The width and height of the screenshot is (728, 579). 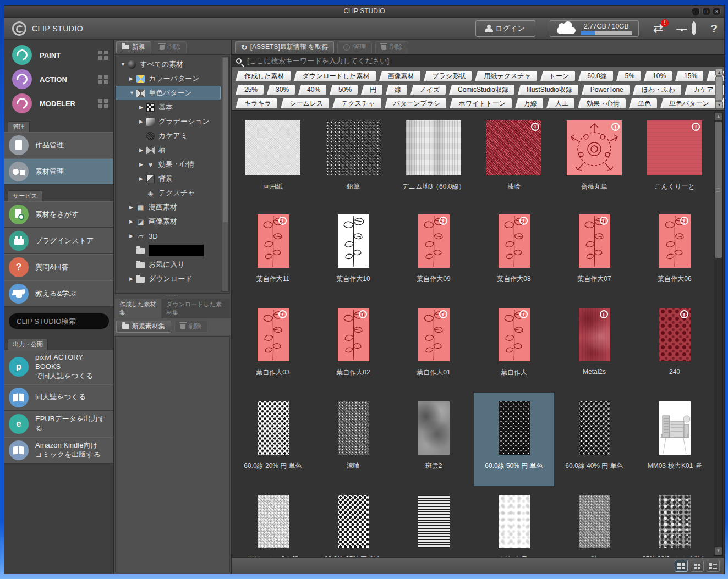 I want to click on tag-button: 円, so click(x=373, y=90).